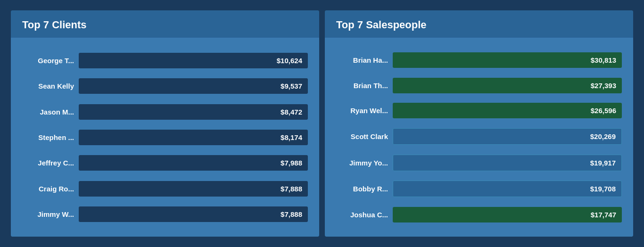 The width and height of the screenshot is (644, 247). Describe the element at coordinates (165, 138) in the screenshot. I see `clients-list-item: Stephen ... $8,174` at that location.